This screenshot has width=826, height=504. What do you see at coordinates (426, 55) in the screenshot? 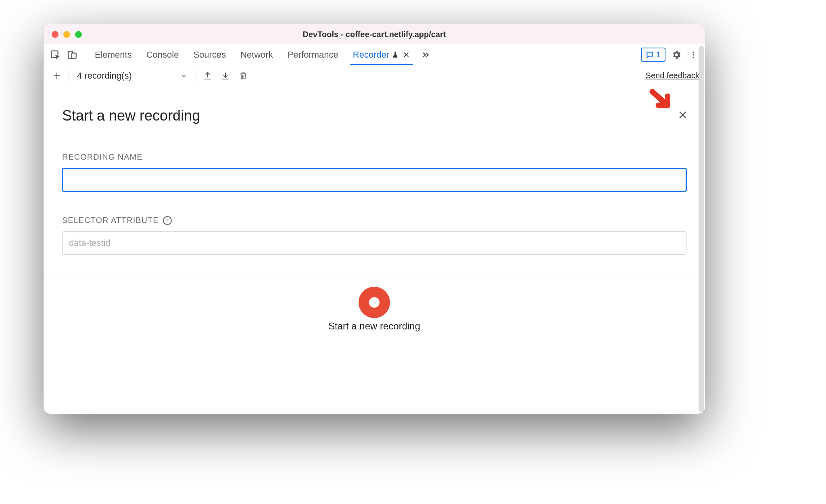
I see `more-tabs-icon` at bounding box center [426, 55].